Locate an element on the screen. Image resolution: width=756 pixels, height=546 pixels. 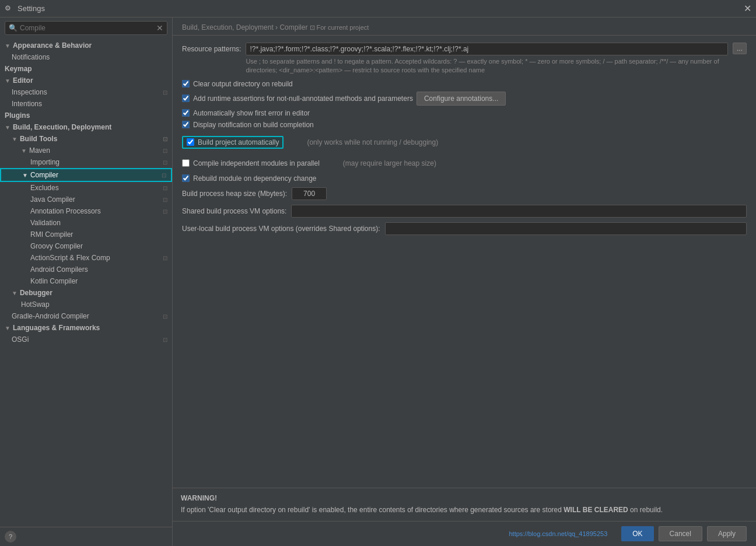
cancel-button: Cancel is located at coordinates (680, 534).